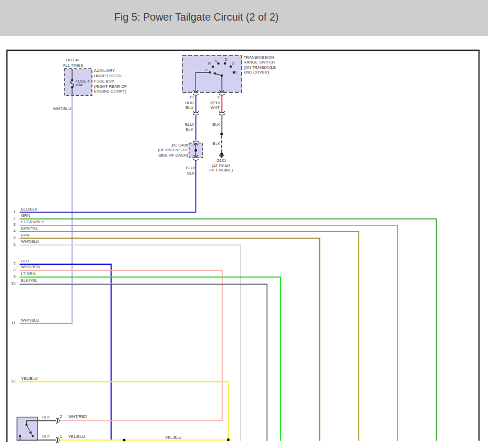 This screenshot has width=488, height=448. What do you see at coordinates (256, 72) in the screenshot?
I see `svg-text: END COVER)` at bounding box center [256, 72].